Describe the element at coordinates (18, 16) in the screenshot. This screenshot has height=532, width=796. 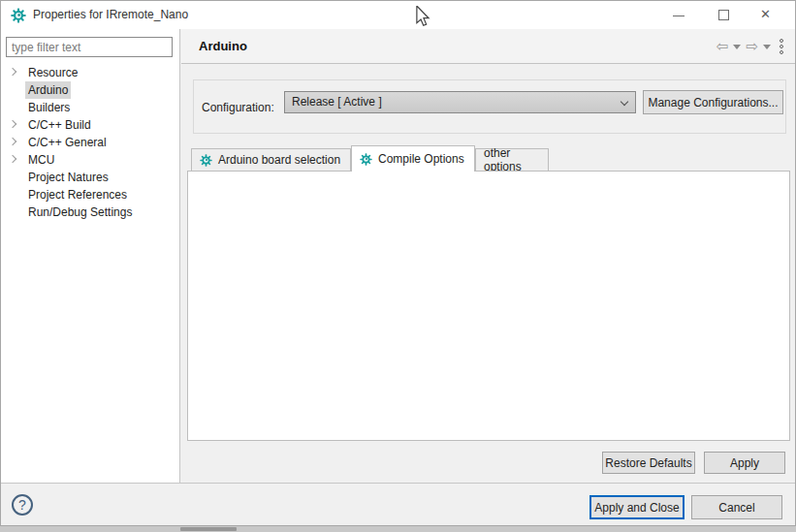
I see `sloeber-gear-icon` at that location.